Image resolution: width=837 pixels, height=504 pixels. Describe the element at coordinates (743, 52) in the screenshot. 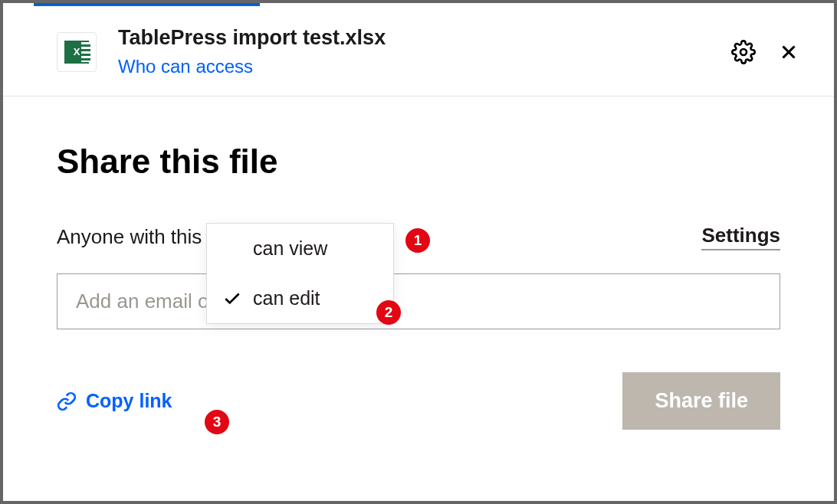

I see `settings-gear-icon` at that location.